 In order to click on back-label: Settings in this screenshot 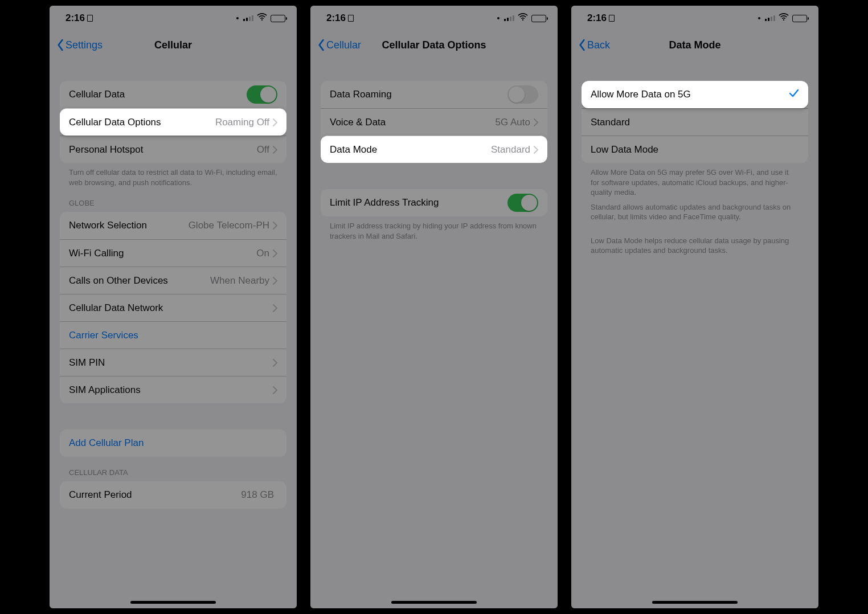, I will do `click(84, 46)`.